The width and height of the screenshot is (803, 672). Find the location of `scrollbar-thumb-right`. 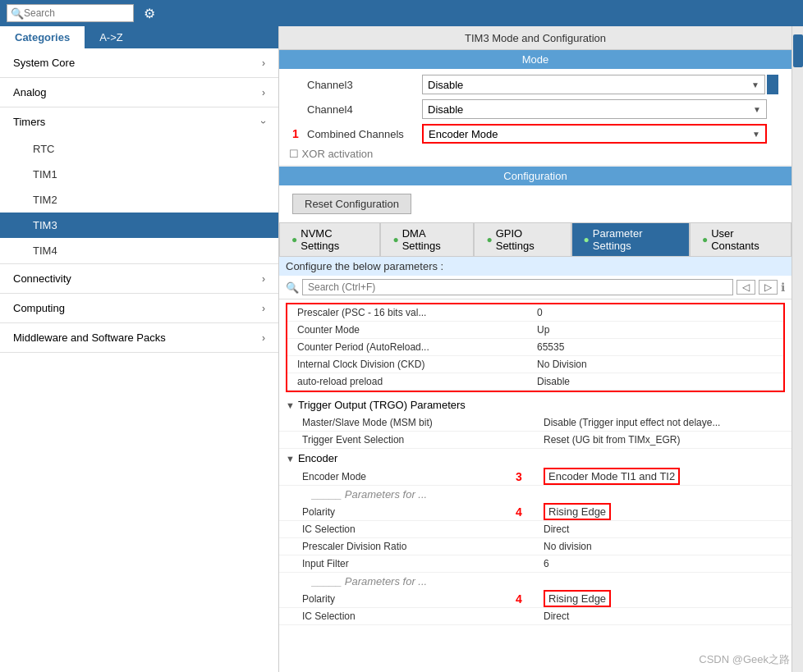

scrollbar-thumb-right is located at coordinates (798, 51).